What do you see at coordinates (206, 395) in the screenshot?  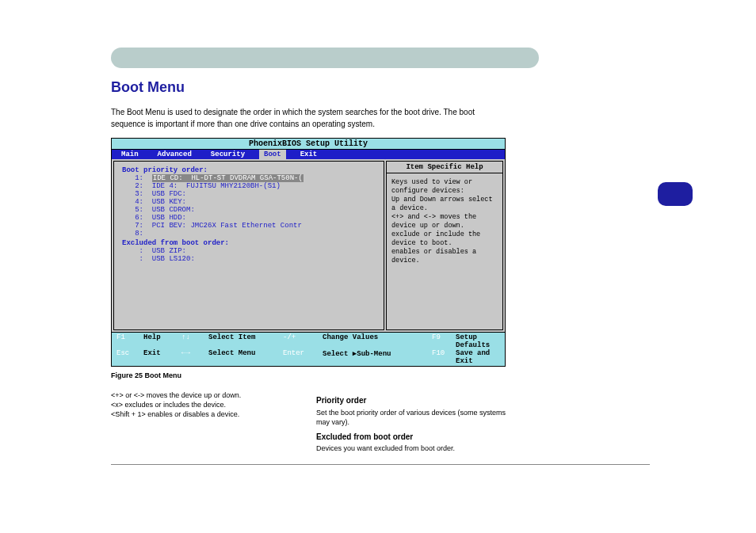 I see `bullet-1: <+> or <-> moves the device up or down.` at bounding box center [206, 395].